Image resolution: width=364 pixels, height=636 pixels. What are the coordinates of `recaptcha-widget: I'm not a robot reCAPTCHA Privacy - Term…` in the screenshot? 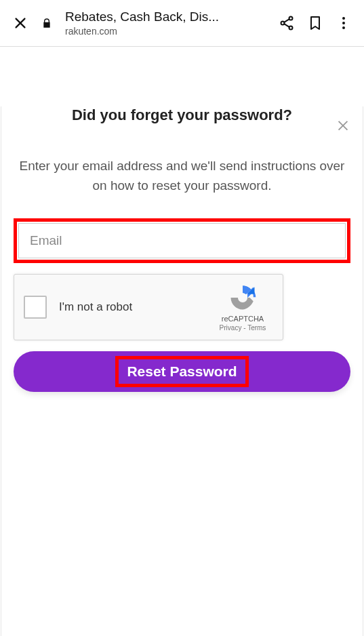 It's located at (148, 307).